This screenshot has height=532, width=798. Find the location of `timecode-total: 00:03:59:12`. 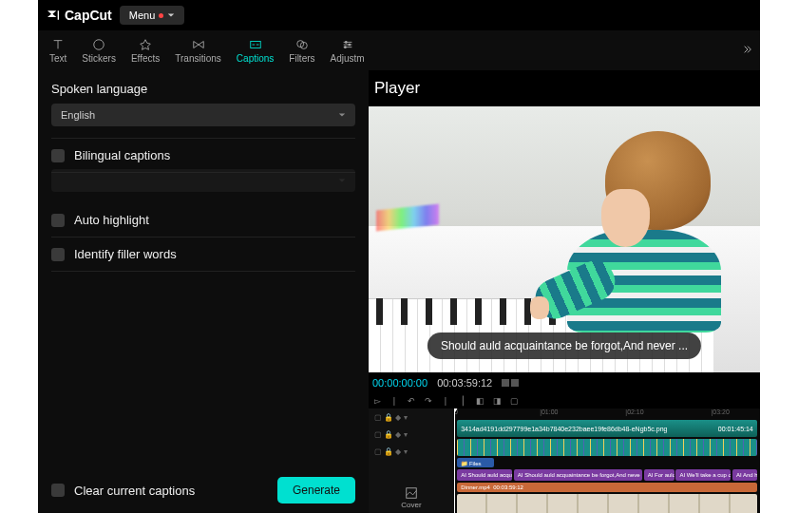

timecode-total: 00:03:59:12 is located at coordinates (465, 383).